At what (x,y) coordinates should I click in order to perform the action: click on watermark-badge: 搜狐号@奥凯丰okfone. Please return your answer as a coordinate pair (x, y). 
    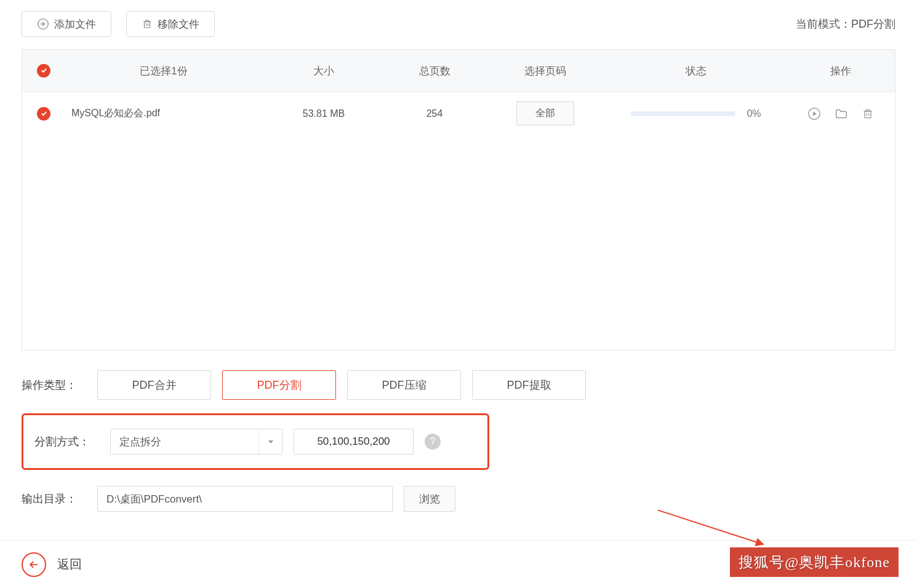
    Looking at the image, I should click on (814, 562).